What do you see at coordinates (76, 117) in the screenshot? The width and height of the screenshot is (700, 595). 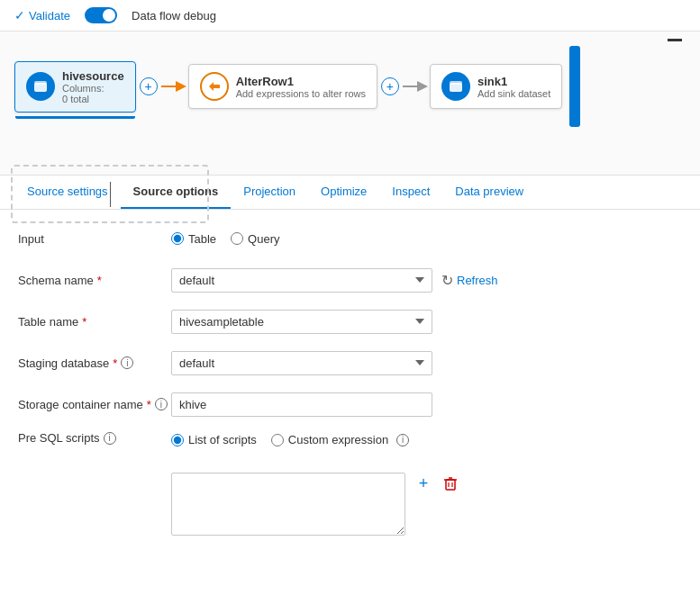 I see `selected-indicator` at bounding box center [76, 117].